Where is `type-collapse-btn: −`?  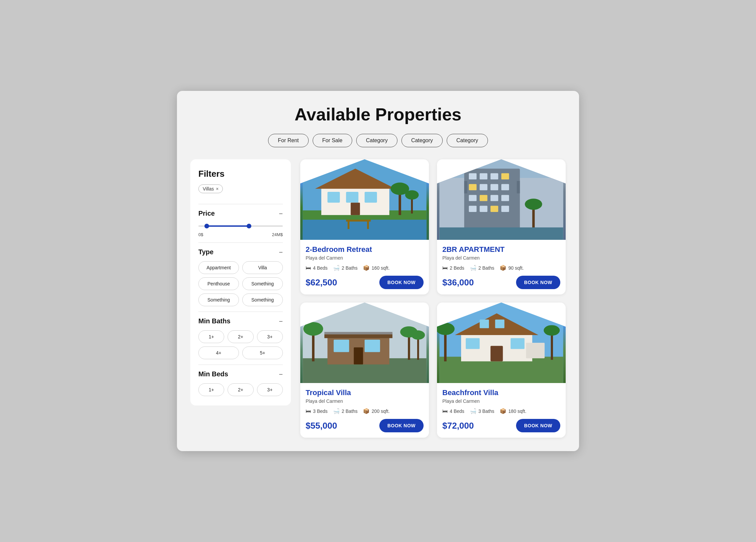 type-collapse-btn: − is located at coordinates (281, 252).